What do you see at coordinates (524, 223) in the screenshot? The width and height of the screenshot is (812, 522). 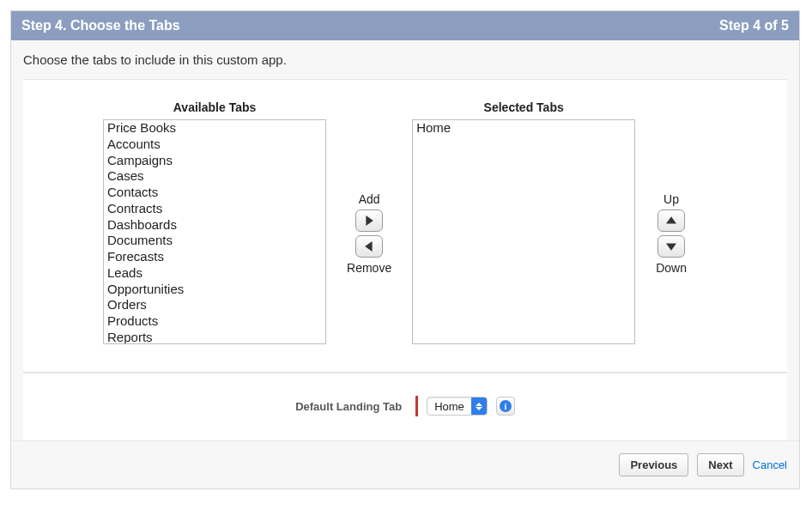 I see `selected-column: Selected Tabs Home` at bounding box center [524, 223].